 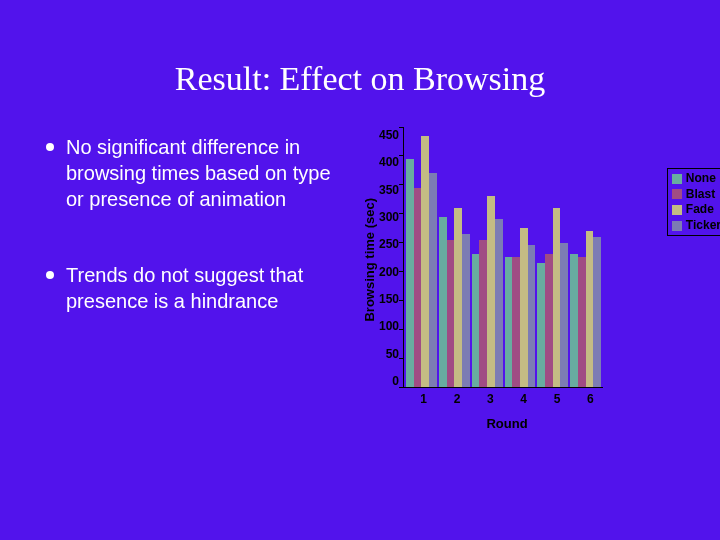 I want to click on bullet-item: No significant difference in browsing ti…, so click(x=190, y=173).